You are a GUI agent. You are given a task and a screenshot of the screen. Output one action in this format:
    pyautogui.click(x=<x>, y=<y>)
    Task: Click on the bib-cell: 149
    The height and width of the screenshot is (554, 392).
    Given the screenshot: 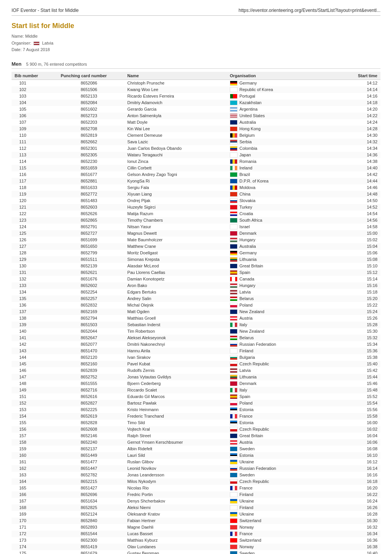 What is the action you would take?
    pyautogui.click(x=35, y=390)
    